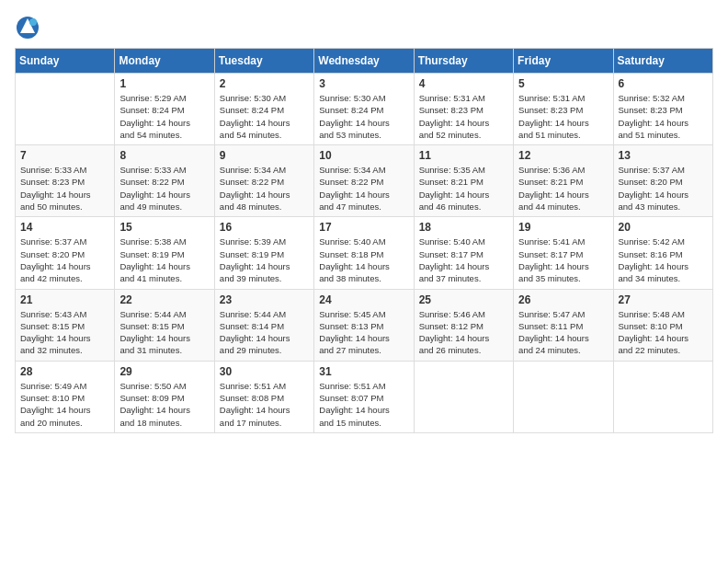 Image resolution: width=728 pixels, height=563 pixels. What do you see at coordinates (264, 396) in the screenshot?
I see `day-cell: 30Sunrise: 5:51 AM Sunset: 8:08 PM Dayli…` at bounding box center [264, 396].